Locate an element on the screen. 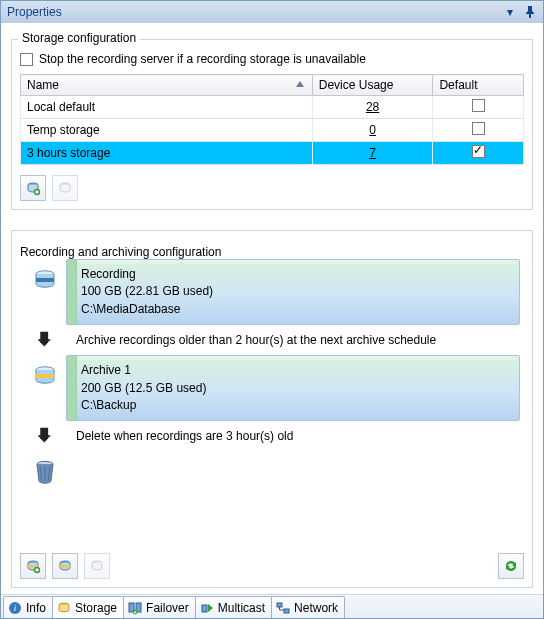 This screenshot has width=544, height=619. delete-rule-text: Delete when recordings are 3 hour(s) old is located at coordinates (293, 436).